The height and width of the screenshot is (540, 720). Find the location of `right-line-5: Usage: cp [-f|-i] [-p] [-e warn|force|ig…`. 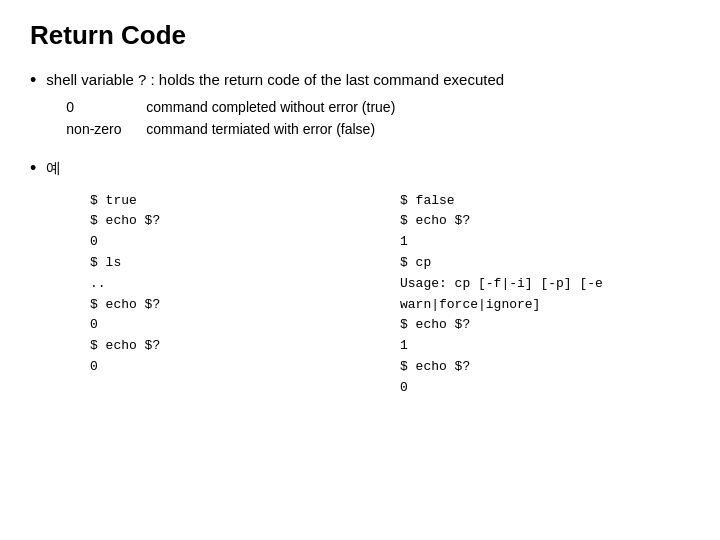

right-line-5: Usage: cp [-f|-i] [-p] [-e warn|force|ig… is located at coordinates (545, 295).